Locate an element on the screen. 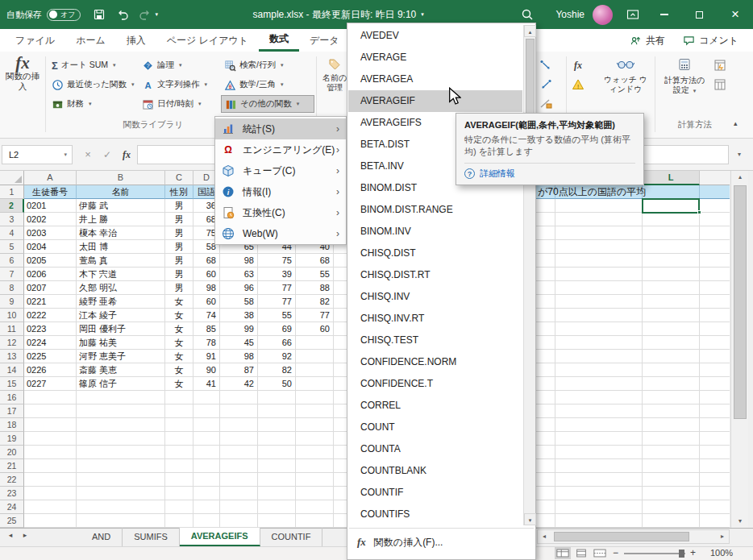 The height and width of the screenshot is (560, 753). cell-B11: 岡田 優利子 is located at coordinates (121, 329).